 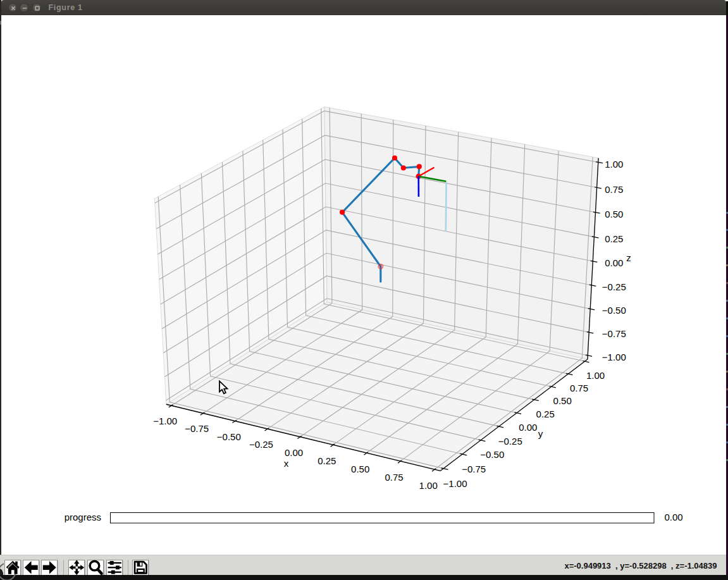 What do you see at coordinates (541, 434) in the screenshot?
I see `svg-text: y` at bounding box center [541, 434].